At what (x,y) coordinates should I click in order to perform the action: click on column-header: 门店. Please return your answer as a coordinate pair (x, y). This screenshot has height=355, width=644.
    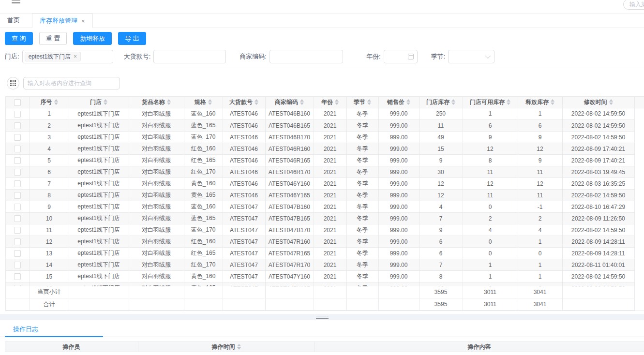
    Looking at the image, I should click on (99, 103).